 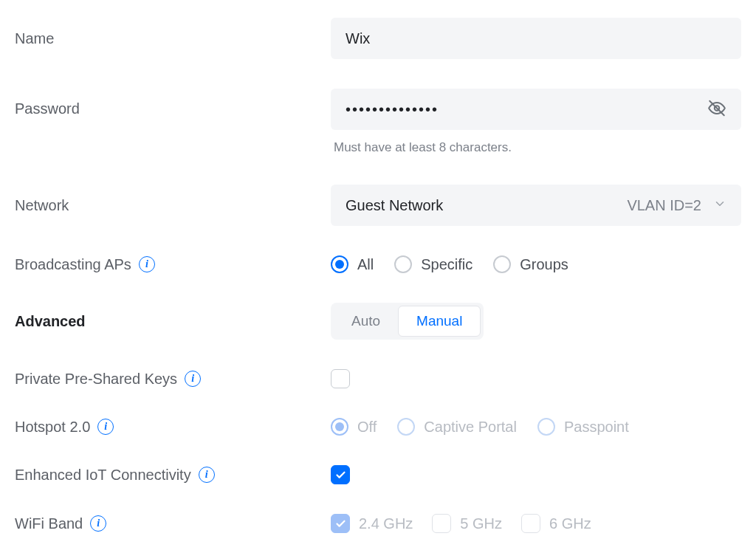 I want to click on radio-label: All, so click(x=365, y=264).